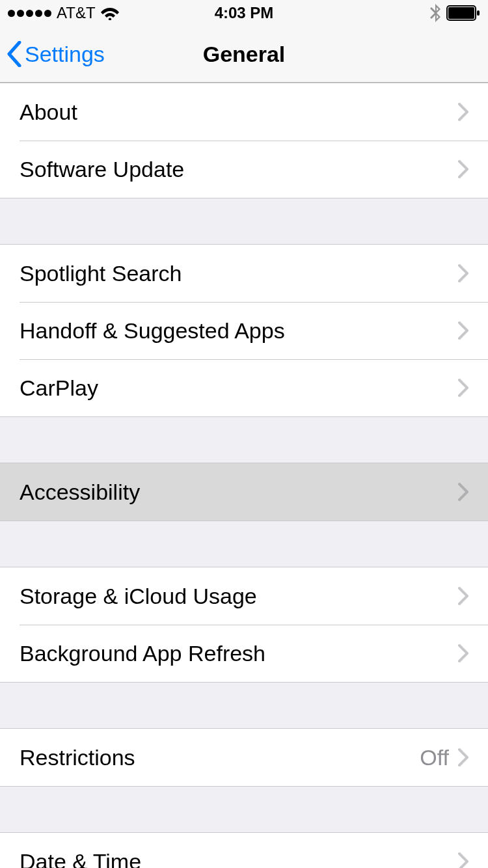 The height and width of the screenshot is (868, 488). I want to click on signal-strength-icon, so click(30, 13).